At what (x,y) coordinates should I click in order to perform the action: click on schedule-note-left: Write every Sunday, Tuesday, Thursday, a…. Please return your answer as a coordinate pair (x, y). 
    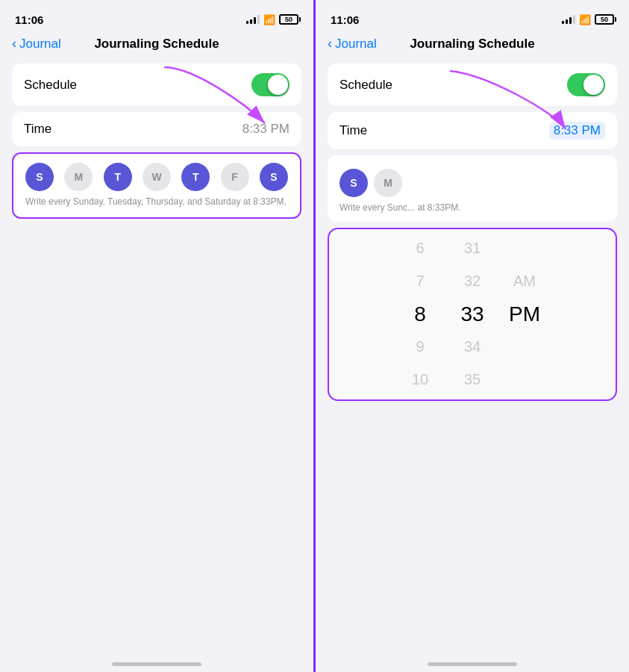
    Looking at the image, I should click on (157, 200).